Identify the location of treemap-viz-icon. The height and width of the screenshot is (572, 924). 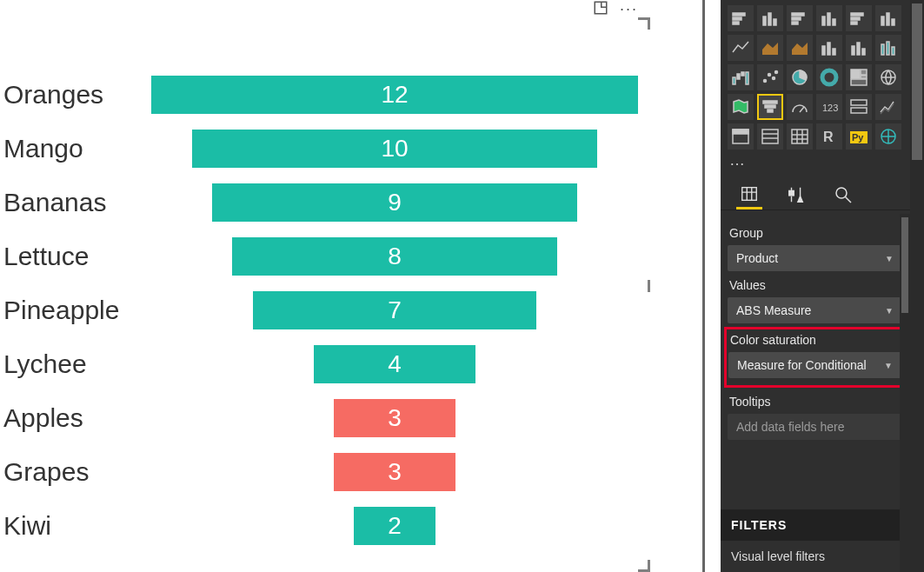
(859, 77).